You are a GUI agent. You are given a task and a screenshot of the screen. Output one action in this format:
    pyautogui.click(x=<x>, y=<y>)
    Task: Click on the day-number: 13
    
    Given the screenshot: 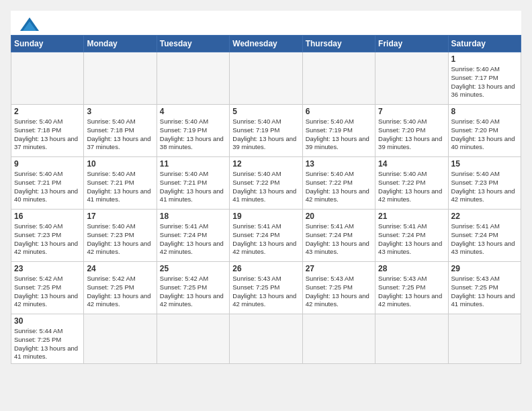 What is the action you would take?
    pyautogui.click(x=339, y=164)
    